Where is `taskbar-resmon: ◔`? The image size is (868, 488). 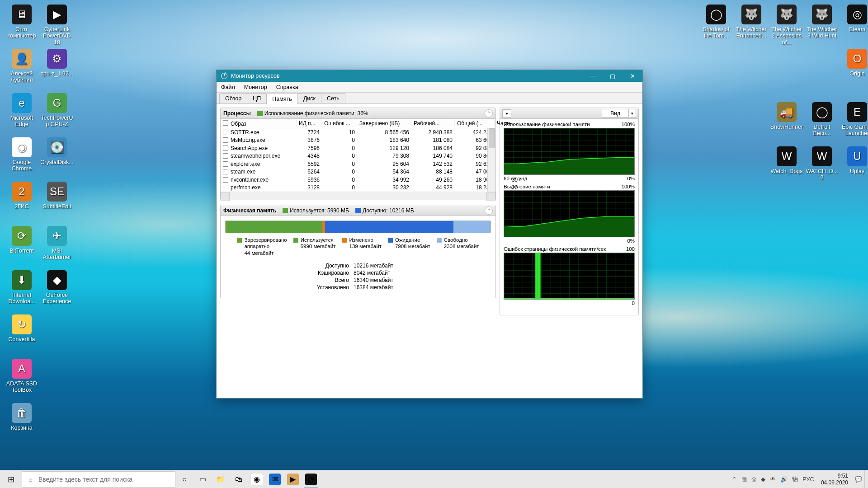
taskbar-resmon: ◔ is located at coordinates (311, 479).